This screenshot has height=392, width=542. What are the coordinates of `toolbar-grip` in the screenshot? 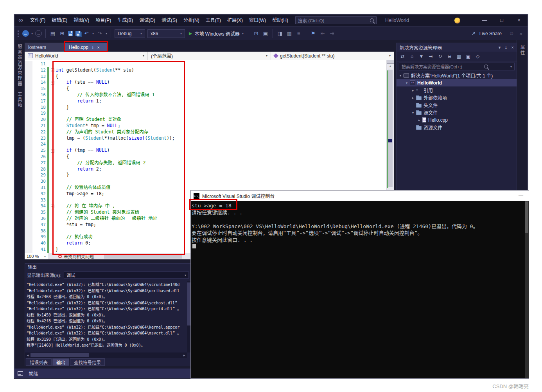 It's located at (18, 34).